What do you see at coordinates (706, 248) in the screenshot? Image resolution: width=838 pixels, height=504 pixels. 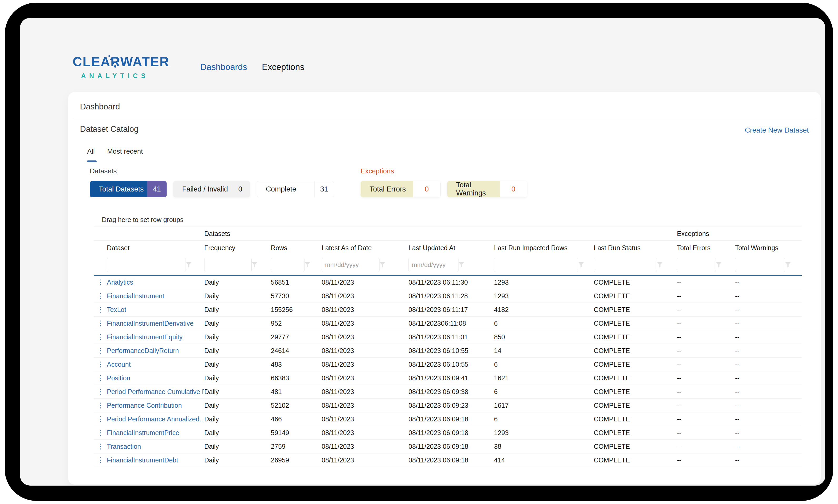 I see `column-header-total-errors: Total Errors` at bounding box center [706, 248].